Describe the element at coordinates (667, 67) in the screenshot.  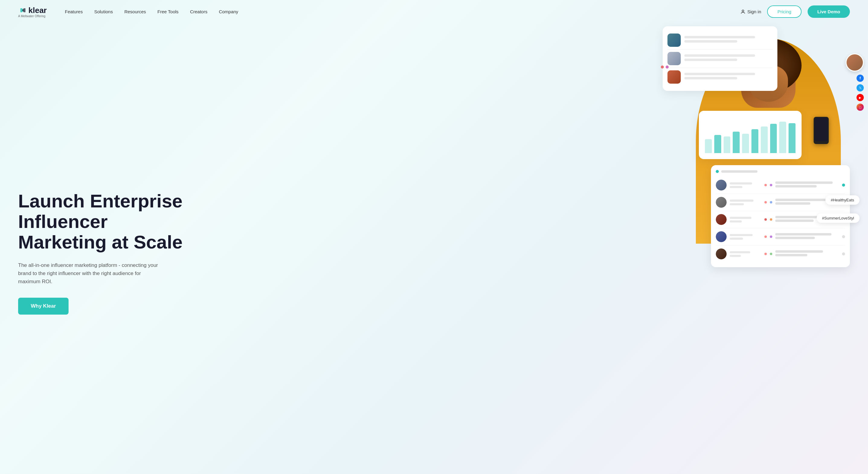
I see `dot-purple` at that location.